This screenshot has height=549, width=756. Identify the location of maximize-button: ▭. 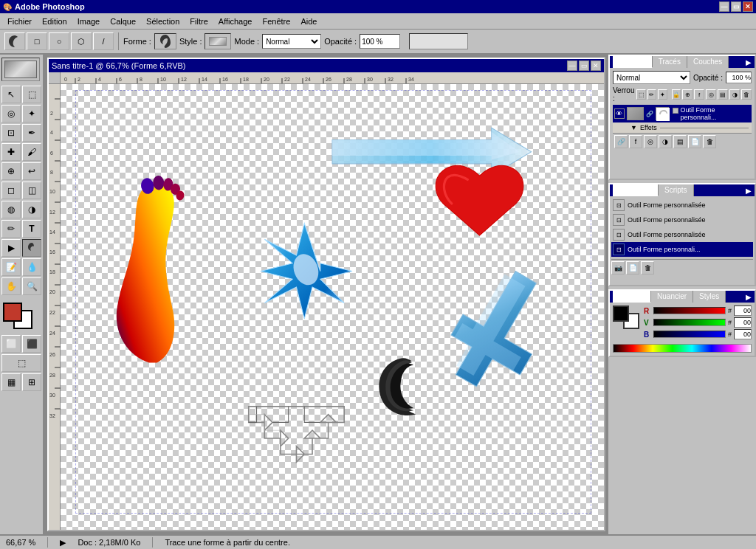
(736, 7).